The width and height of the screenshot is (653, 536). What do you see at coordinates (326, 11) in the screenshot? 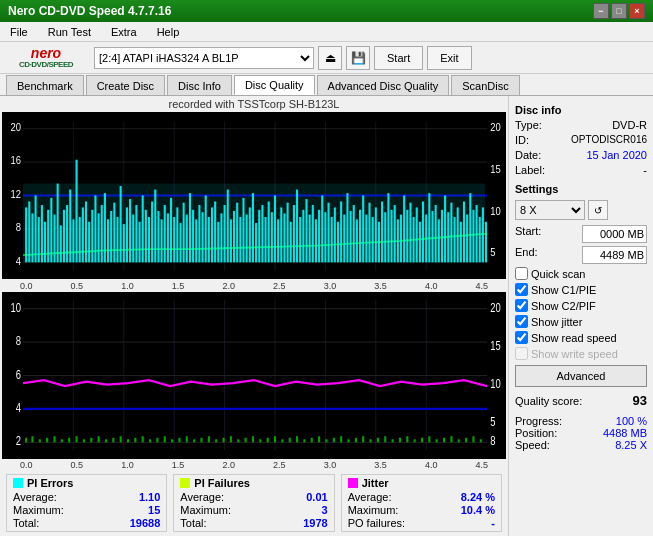
I see `title-bar: Nero CD-DVD Speed 4.7.7.16 − □ ×` at bounding box center [326, 11].